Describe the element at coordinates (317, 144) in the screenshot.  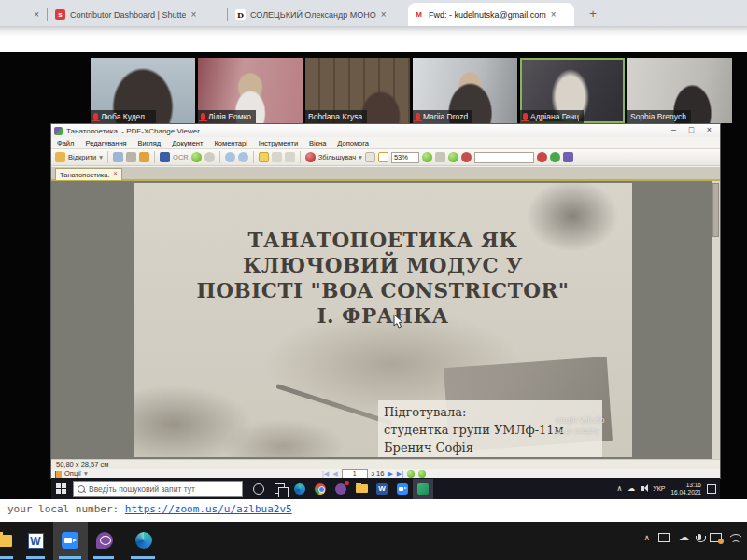
I see `menu-windows: Вікна` at that location.